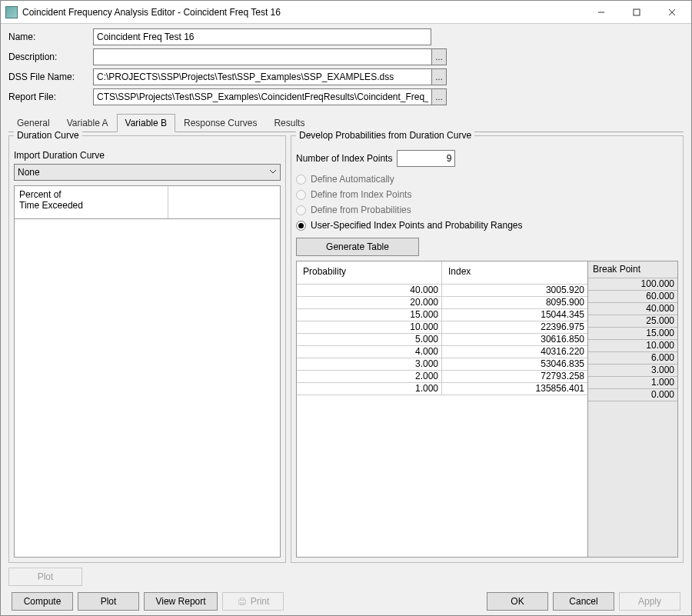  I want to click on breakpoint-header: Break Point, so click(633, 270).